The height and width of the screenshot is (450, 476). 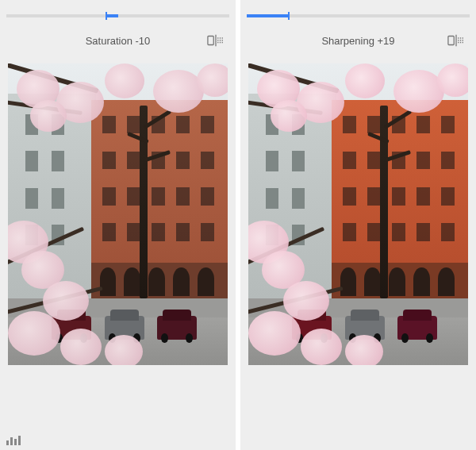 What do you see at coordinates (117, 40) in the screenshot?
I see `slider-label-row: Saturation -10` at bounding box center [117, 40].